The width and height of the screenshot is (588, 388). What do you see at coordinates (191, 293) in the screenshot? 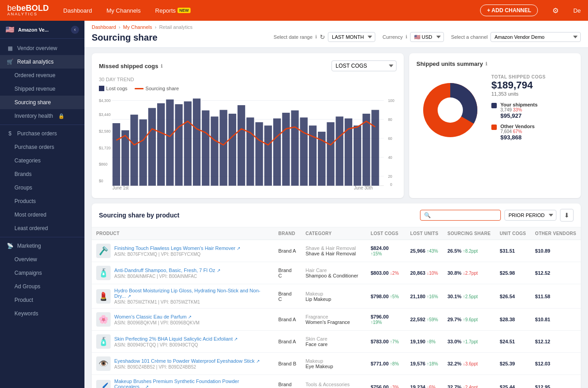
I see `product-name-2: Hydro Boost Moisturizing Lip Gloss, Hydr…` at bounding box center [191, 293].